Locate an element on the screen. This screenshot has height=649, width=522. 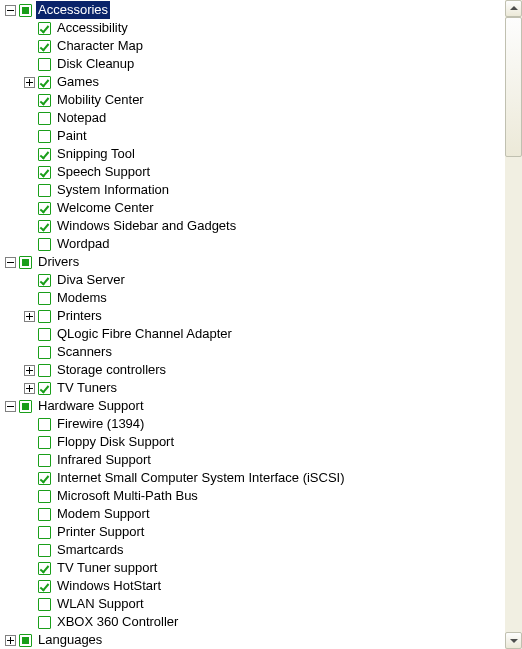
tree-row: Notepad is located at coordinates (252, 118).